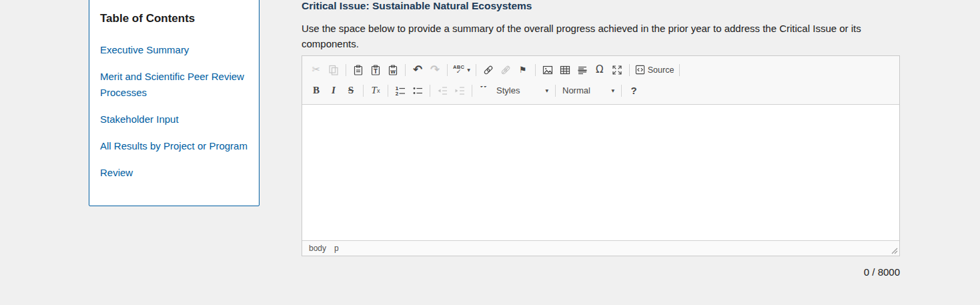  Describe the element at coordinates (174, 50) in the screenshot. I see `toc-link-executive-summary: Executive Summary` at that location.